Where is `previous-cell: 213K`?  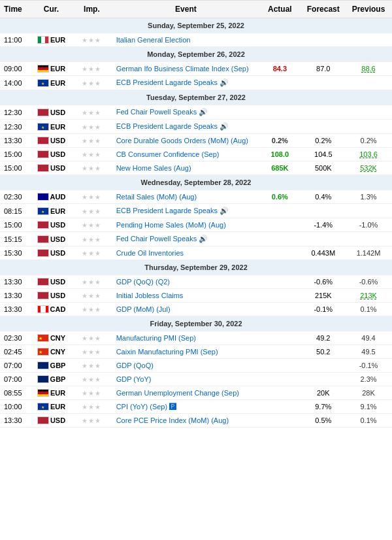 previous-cell: 213K is located at coordinates (368, 295).